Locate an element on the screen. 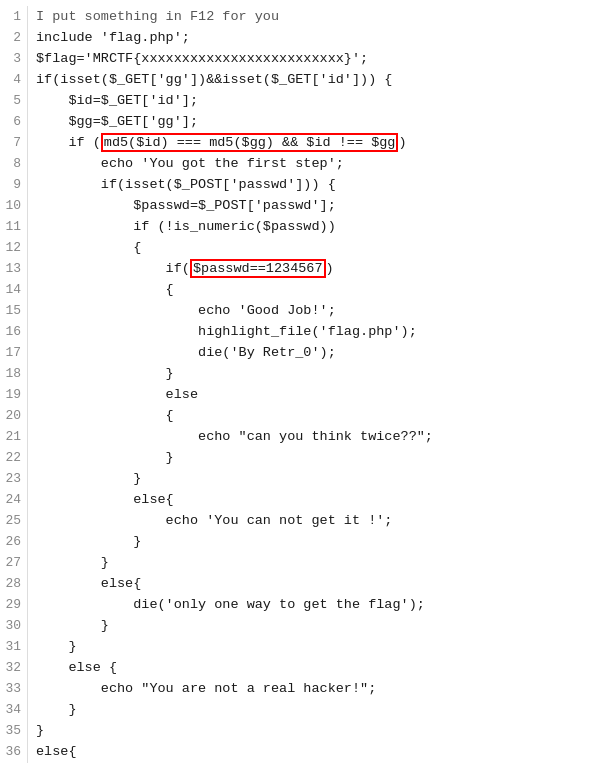 The image size is (613, 763). line-number: 25 is located at coordinates (12, 520).